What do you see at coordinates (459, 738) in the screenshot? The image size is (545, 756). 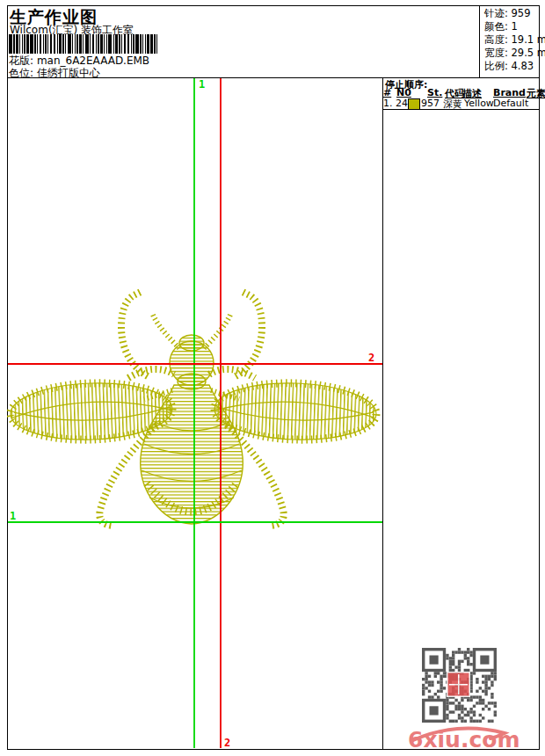 I see `site-logo: 6xiu.com` at bounding box center [459, 738].